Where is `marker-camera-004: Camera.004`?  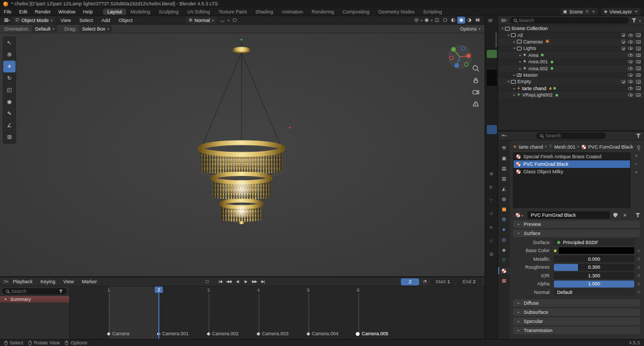
marker-camera-004: Camera.004 is located at coordinates (323, 334).